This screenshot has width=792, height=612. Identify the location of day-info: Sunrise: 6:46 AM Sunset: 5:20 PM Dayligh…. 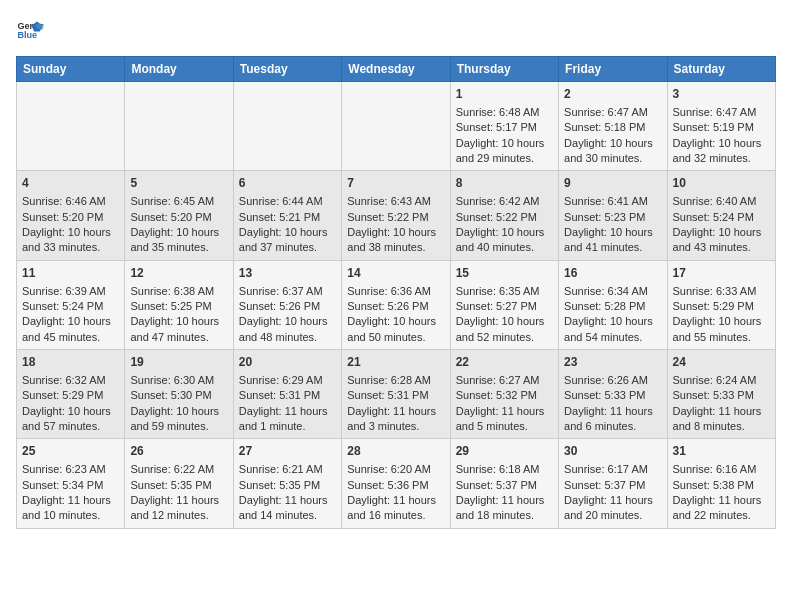
(66, 224).